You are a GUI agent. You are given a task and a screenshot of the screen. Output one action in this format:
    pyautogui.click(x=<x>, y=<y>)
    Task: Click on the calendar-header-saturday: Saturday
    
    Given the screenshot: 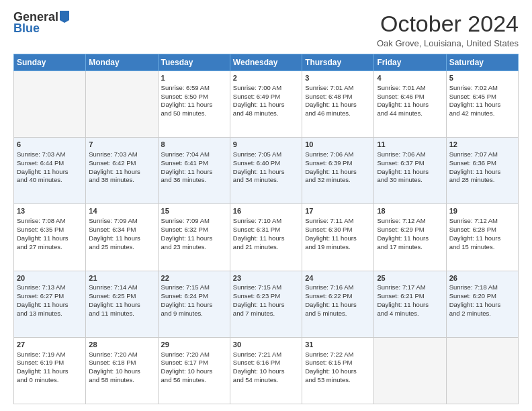 What is the action you would take?
    pyautogui.click(x=482, y=63)
    